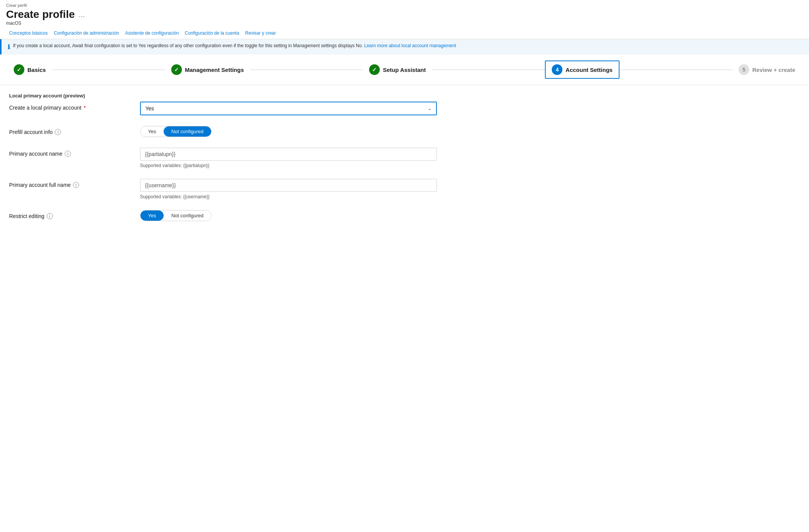  I want to click on wizard-step-review: 5 Review + create, so click(767, 70).